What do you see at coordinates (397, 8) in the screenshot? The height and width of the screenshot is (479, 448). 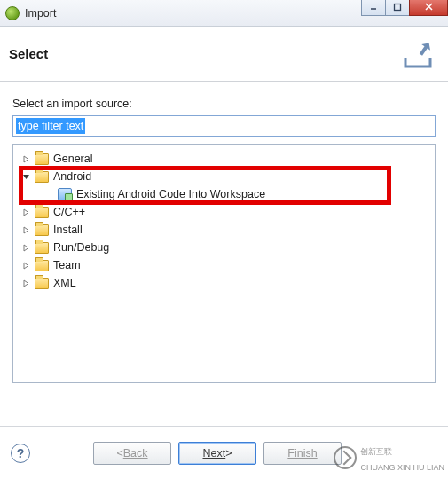 I see `maximize-button` at bounding box center [397, 8].